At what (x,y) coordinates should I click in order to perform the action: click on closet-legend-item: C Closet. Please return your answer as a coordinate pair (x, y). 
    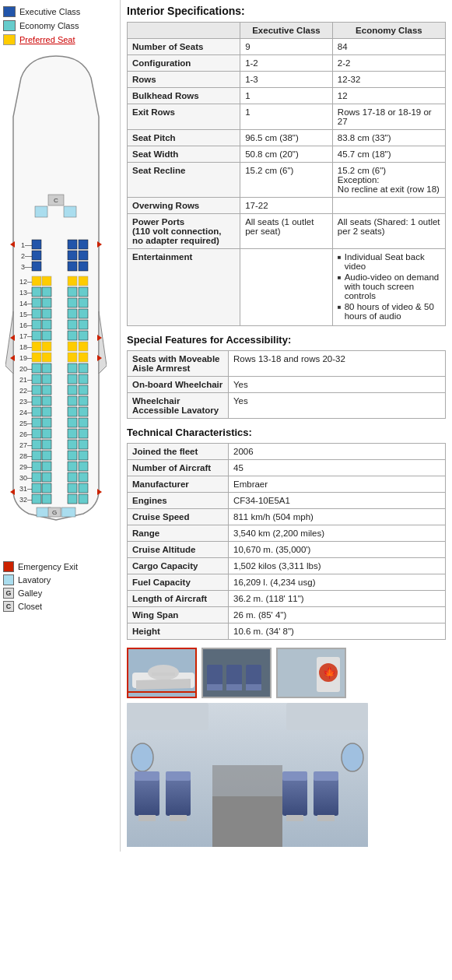
    Looking at the image, I should click on (40, 606).